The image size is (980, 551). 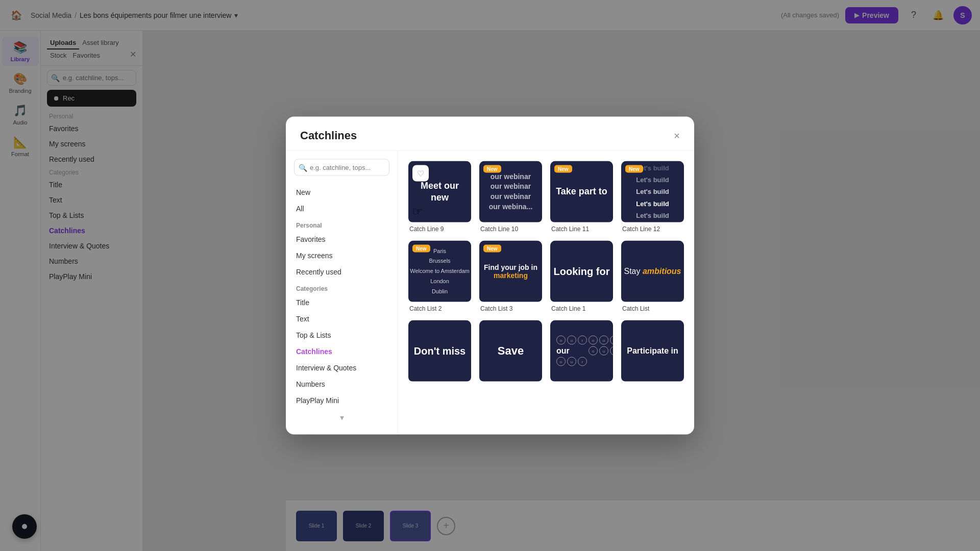 What do you see at coordinates (342, 352) in the screenshot?
I see `modal-nav-catchlines: Catchlines` at bounding box center [342, 352].